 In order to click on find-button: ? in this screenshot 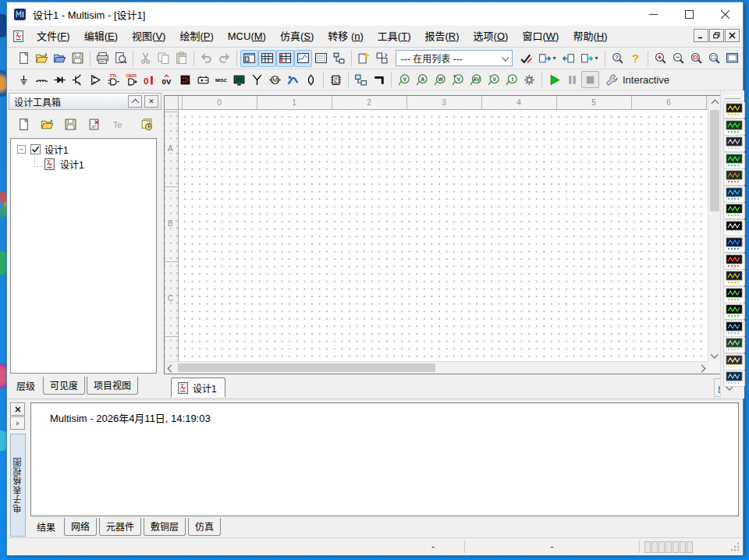, I will do `click(618, 58)`.